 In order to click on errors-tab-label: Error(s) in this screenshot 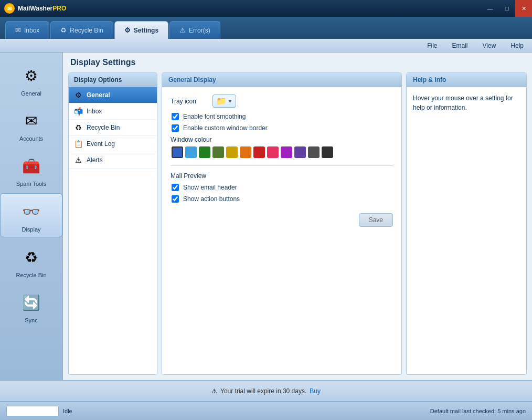, I will do `click(199, 30)`.